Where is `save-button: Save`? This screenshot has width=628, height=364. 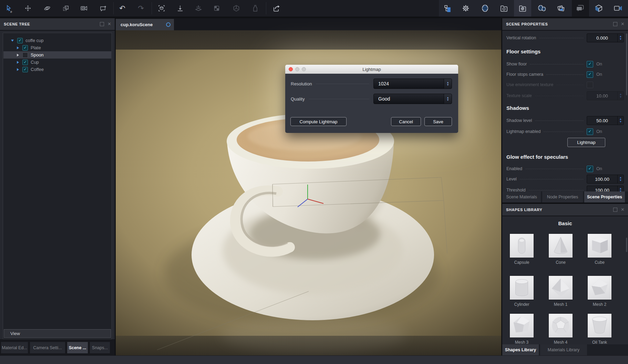
save-button: Save is located at coordinates (438, 122).